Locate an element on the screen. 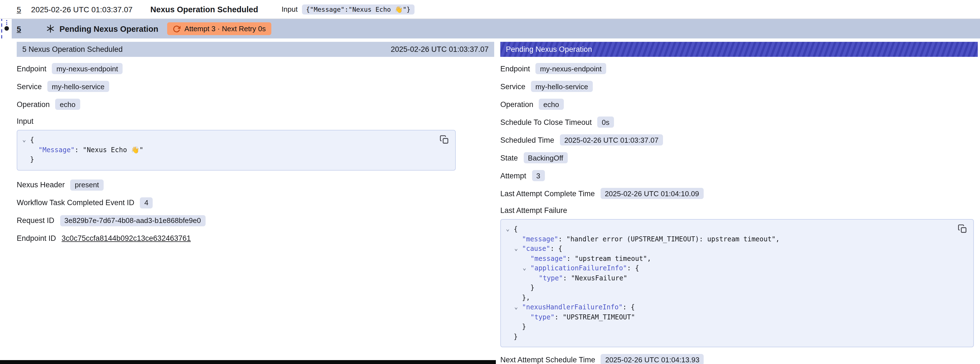 Image resolution: width=980 pixels, height=364 pixels. json-key: "applicationFailureInfo" is located at coordinates (579, 268).